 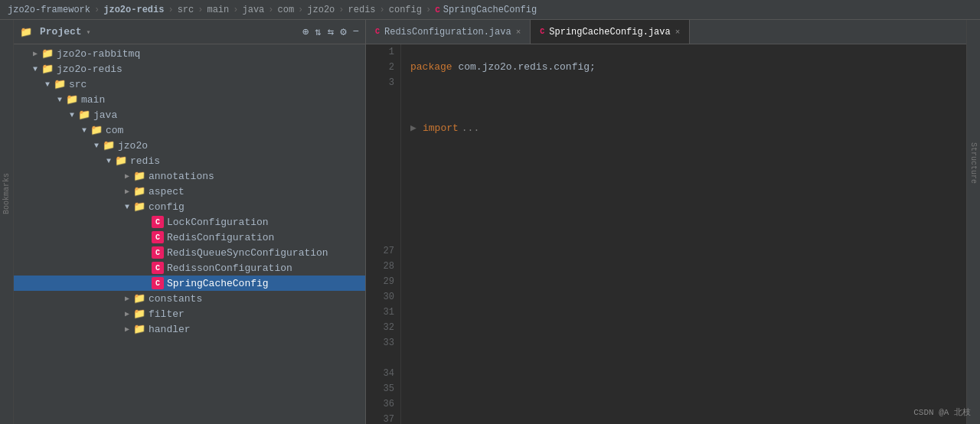 I want to click on tab-label: RedisConfiguration.java, so click(x=448, y=32).